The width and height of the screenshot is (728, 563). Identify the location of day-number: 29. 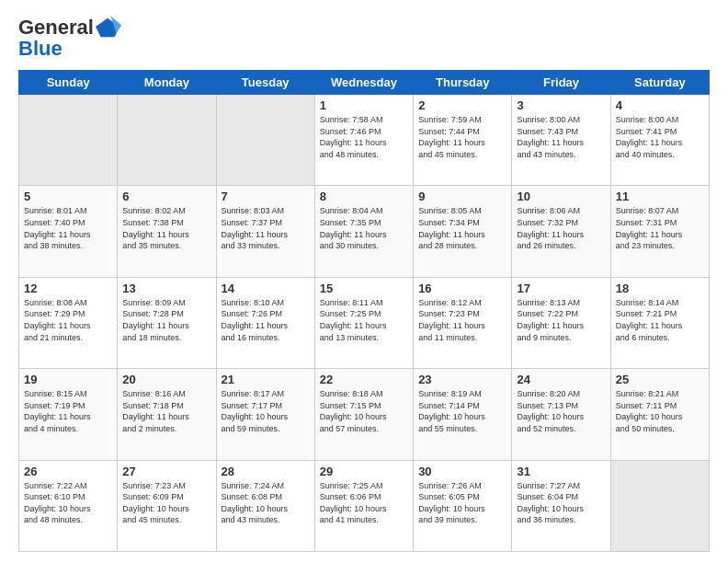
(364, 471).